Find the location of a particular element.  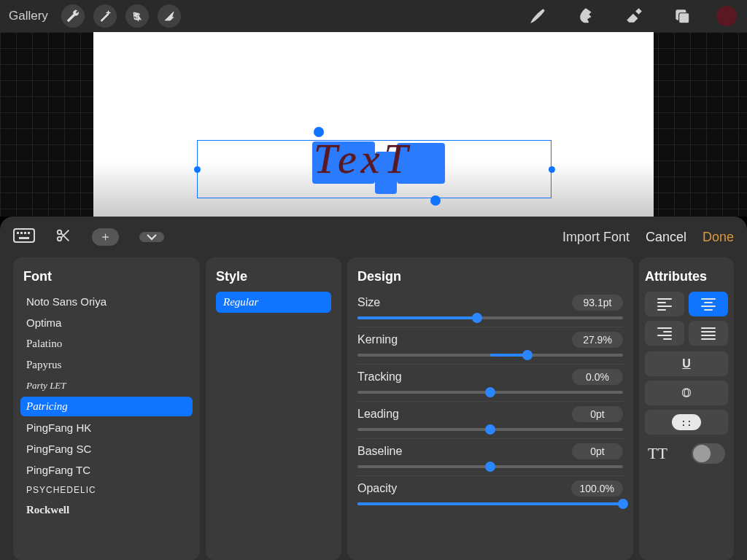

canvas-text: TexT is located at coordinates (387, 159).